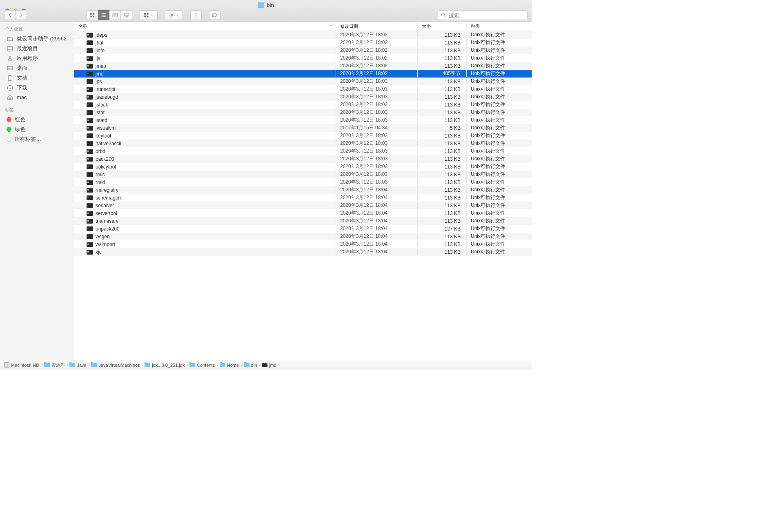 This screenshot has height=532, width=766. What do you see at coordinates (499, 26) in the screenshot?
I see `column-header-kind: 种类` at bounding box center [499, 26].